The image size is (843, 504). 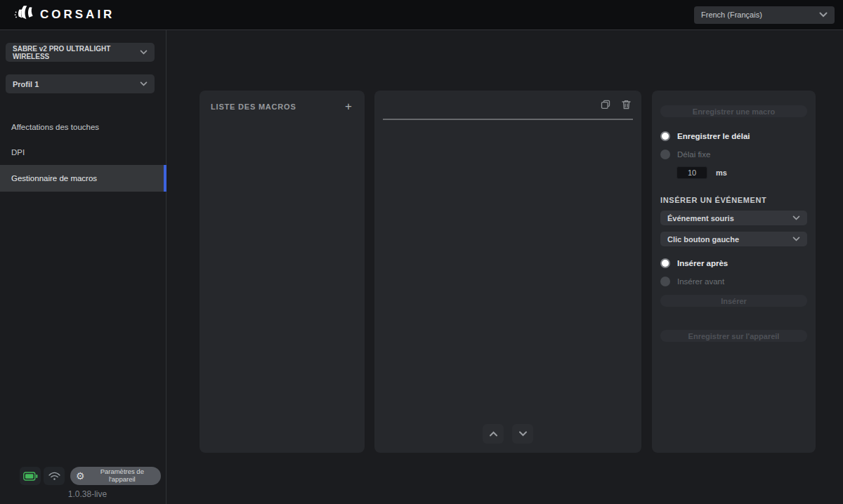 I want to click on sidebar-item-macro-manager: Gestionnaire de macros, so click(x=83, y=178).